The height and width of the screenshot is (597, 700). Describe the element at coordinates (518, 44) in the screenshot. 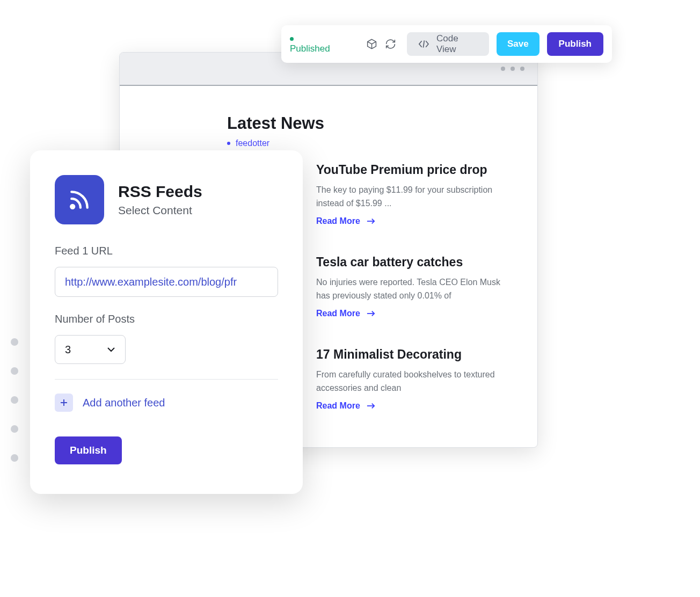

I see `save-button: Save` at that location.